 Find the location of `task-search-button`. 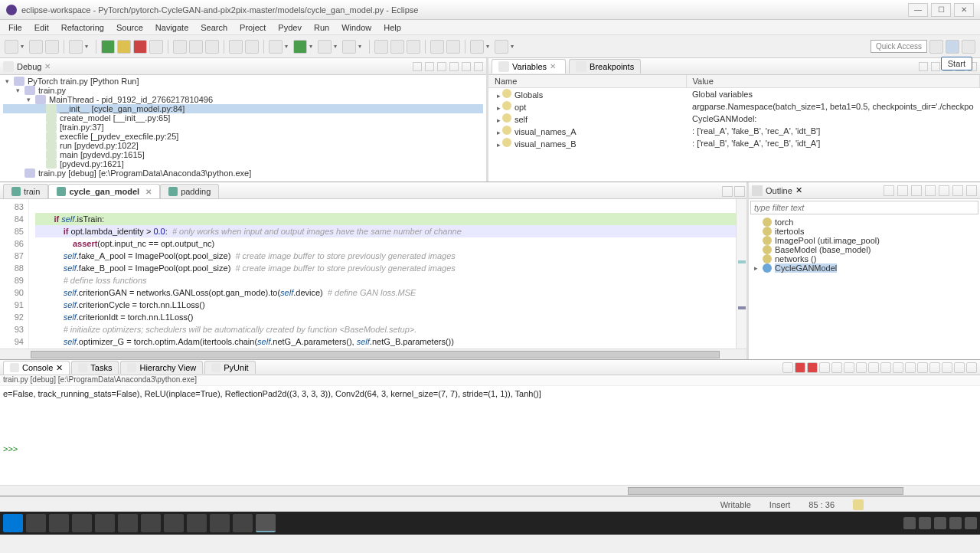

task-search-button is located at coordinates (36, 523).